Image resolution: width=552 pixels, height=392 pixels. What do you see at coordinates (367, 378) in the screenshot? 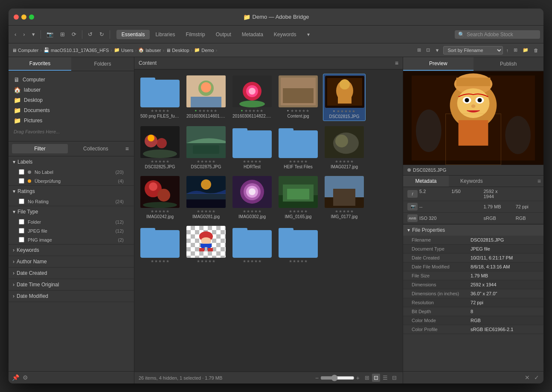
I see `grid-view-btn: ⊞` at bounding box center [367, 378].